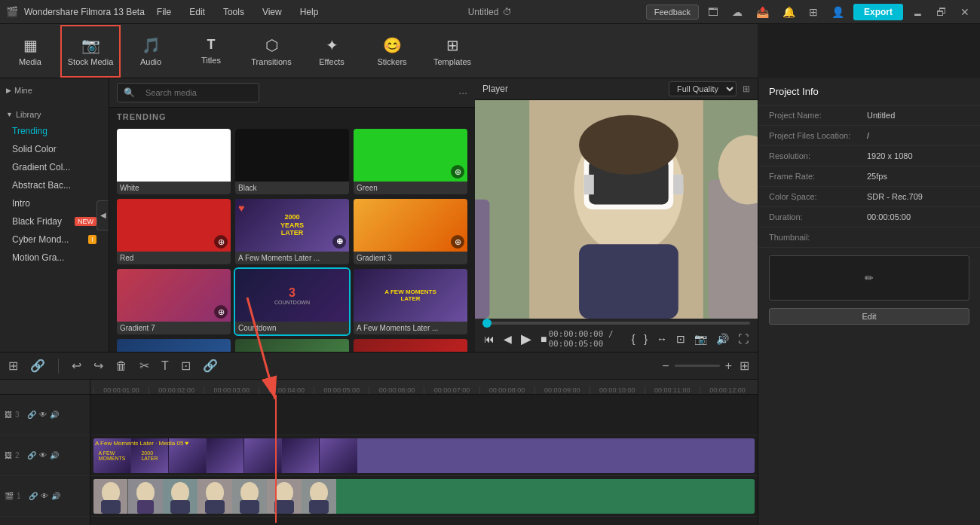 The height and width of the screenshot is (525, 980). What do you see at coordinates (665, 366) in the screenshot?
I see `zoom-out-icon: −` at bounding box center [665, 366].